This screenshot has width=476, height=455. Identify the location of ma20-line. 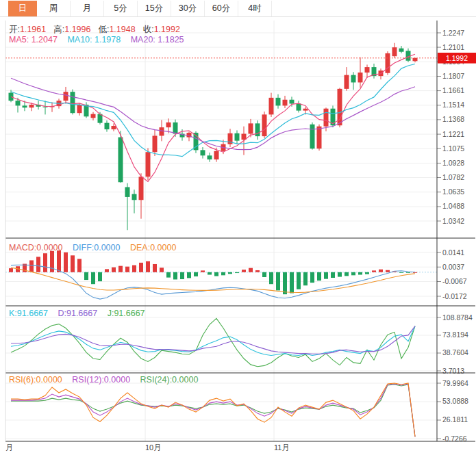
(213, 114).